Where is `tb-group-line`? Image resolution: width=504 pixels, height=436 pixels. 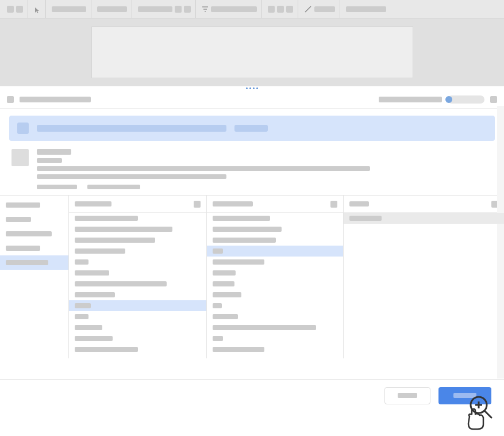 tb-group-line is located at coordinates (320, 9).